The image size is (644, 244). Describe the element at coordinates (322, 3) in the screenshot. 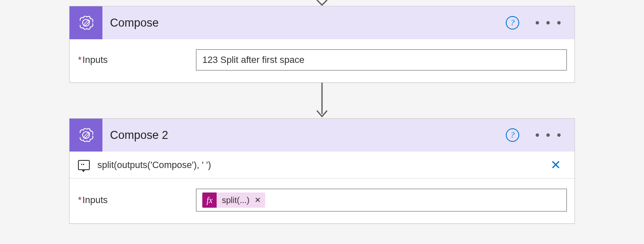

I see `connector-arrow-top` at that location.